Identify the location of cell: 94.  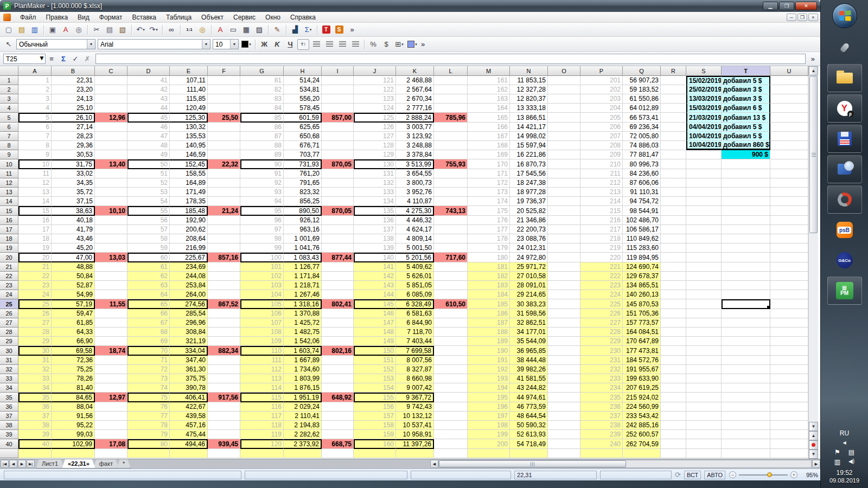
(262, 202).